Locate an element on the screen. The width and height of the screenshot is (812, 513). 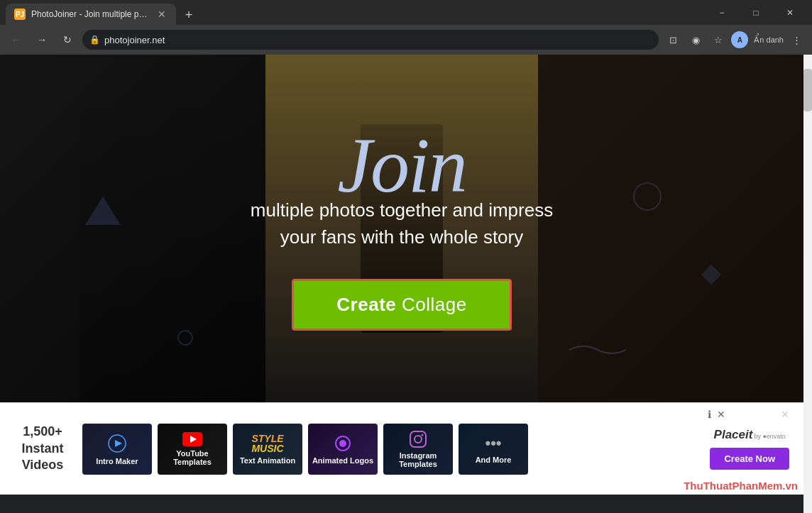
minimize-button: − is located at coordinates (722, 13).